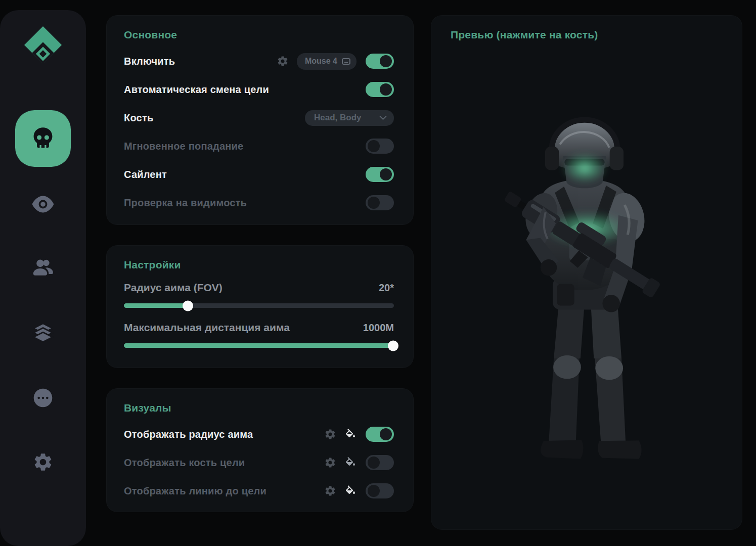  I want to click on chevron-down-icon, so click(383, 118).